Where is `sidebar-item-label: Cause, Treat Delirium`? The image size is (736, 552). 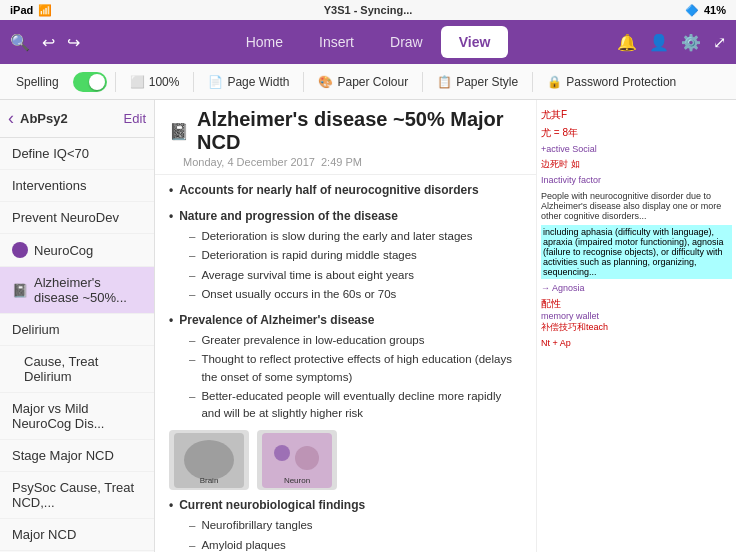 sidebar-item-label: Cause, Treat Delirium is located at coordinates (83, 369).